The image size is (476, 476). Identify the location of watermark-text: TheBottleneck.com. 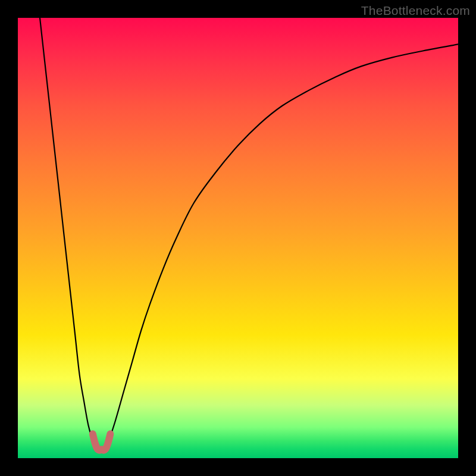
(415, 11).